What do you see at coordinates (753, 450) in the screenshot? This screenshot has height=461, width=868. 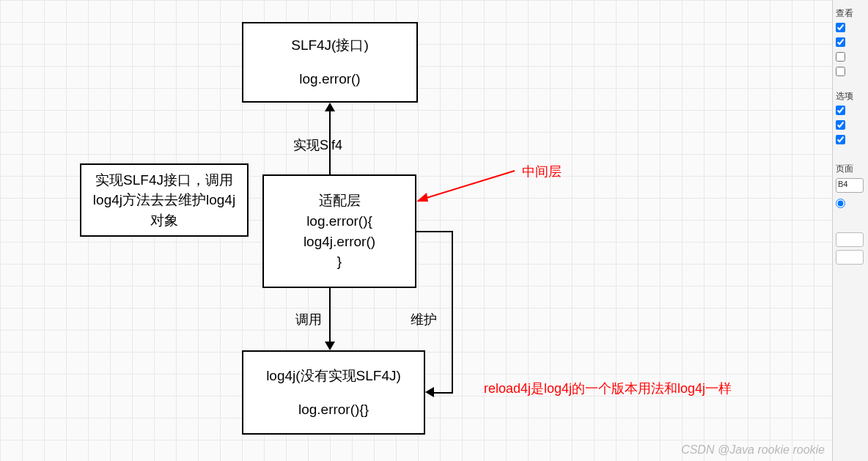 I see `watermark-text: CSDN @Java rookie rookie` at bounding box center [753, 450].